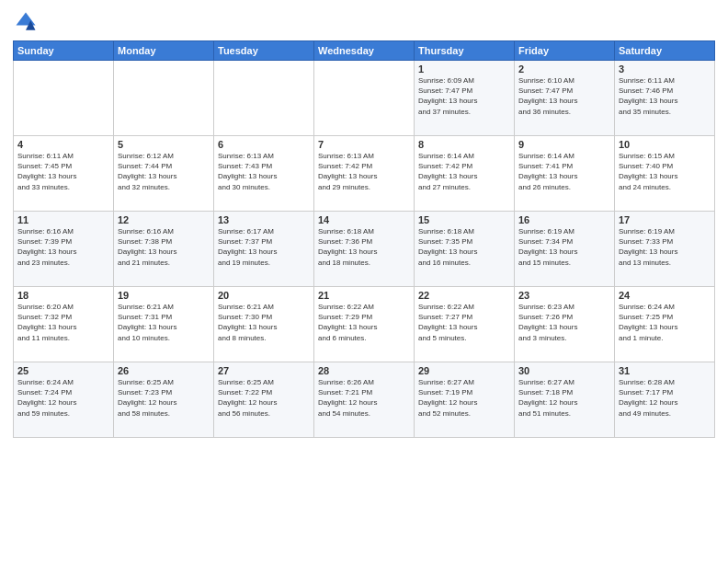 This screenshot has height=563, width=728. What do you see at coordinates (164, 171) in the screenshot?
I see `day-info: Sunrise: 6:12 AM Sunset: 7:44 PM Dayligh…` at bounding box center [164, 171].